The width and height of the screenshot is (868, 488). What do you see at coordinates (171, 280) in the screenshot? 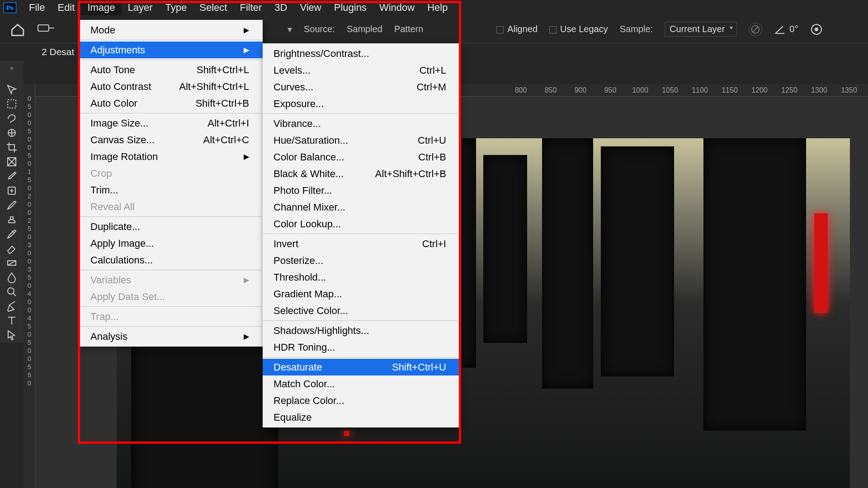
I see `image-menu-item-variables: Variables▶` at bounding box center [171, 280].